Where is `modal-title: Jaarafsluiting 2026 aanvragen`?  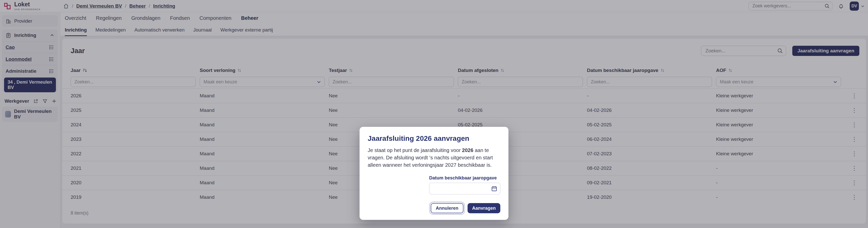 modal-title: Jaarafsluiting 2026 aanvragen is located at coordinates (434, 139).